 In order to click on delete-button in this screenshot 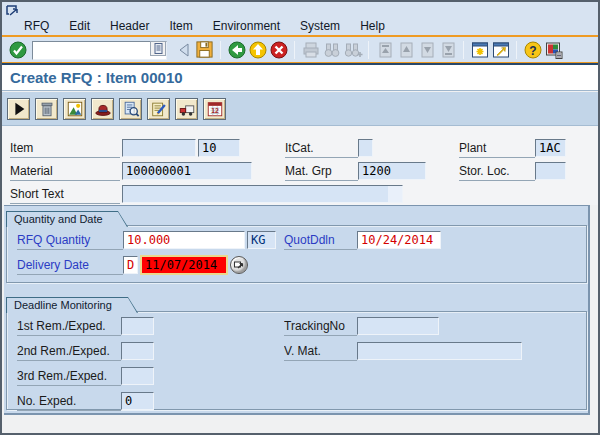, I will do `click(46, 109)`.